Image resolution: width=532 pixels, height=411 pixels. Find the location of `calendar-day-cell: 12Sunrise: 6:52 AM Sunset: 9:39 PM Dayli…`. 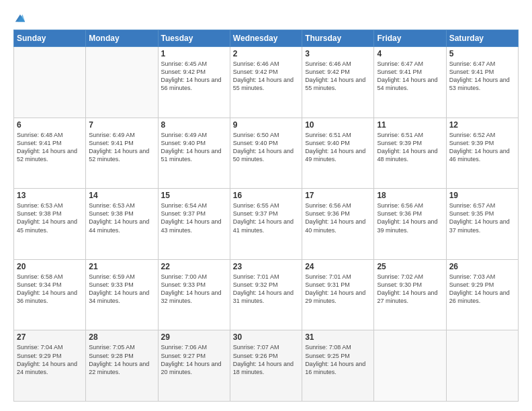

calendar-day-cell: 12Sunrise: 6:52 AM Sunset: 9:39 PM Dayli… is located at coordinates (482, 153).